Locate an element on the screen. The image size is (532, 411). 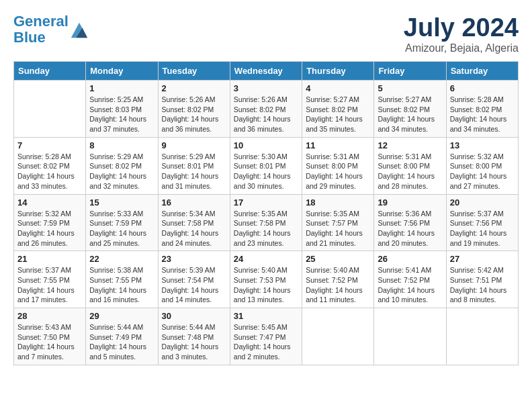
header-monday: Monday is located at coordinates (122, 71).